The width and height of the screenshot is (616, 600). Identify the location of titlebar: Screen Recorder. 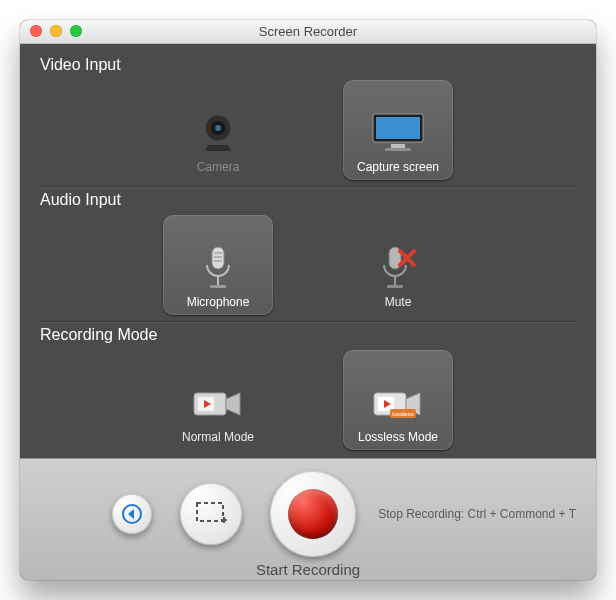
(308, 32).